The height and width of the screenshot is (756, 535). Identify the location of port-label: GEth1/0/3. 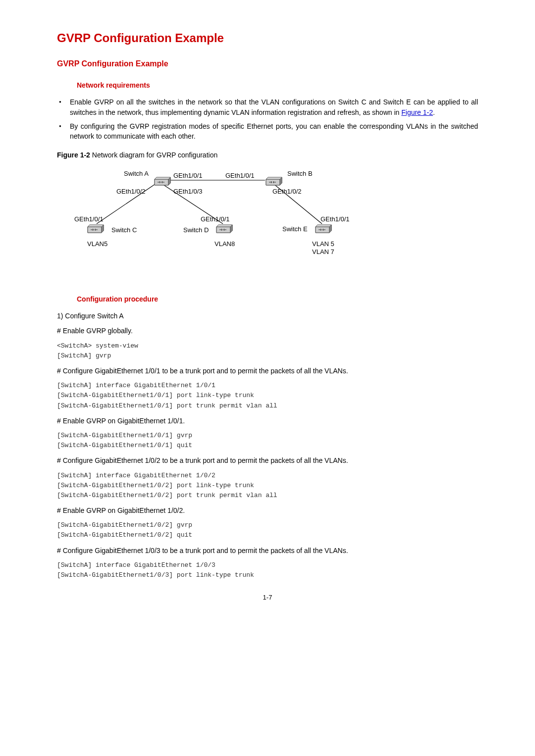
(188, 192).